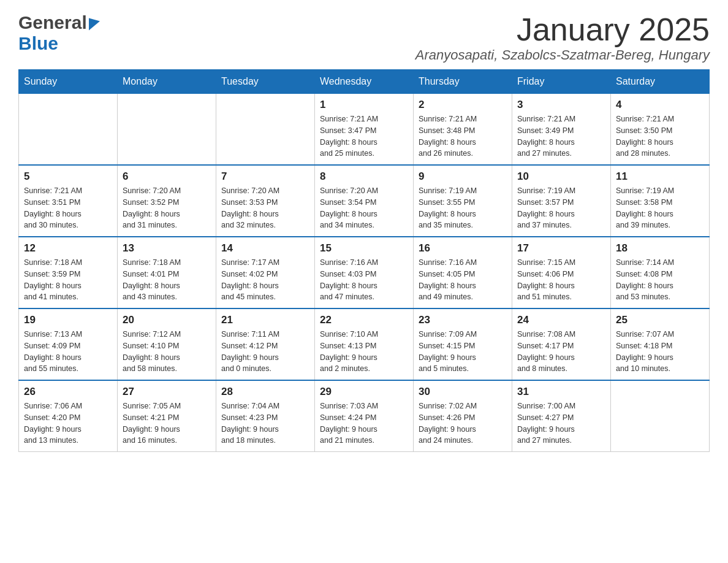 The height and width of the screenshot is (563, 728). Describe the element at coordinates (463, 272) in the screenshot. I see `calendar-day-cell: 16Sunrise: 7:16 AMSunset: 4:05 PMDayligh…` at that location.